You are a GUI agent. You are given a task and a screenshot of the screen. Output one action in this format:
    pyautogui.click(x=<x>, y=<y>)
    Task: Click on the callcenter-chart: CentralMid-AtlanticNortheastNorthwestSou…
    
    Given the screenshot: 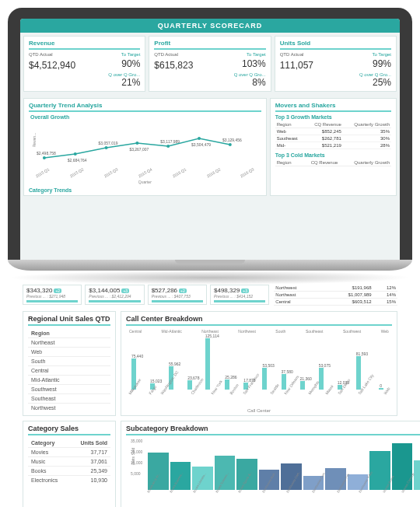 What is the action you would take?
    pyautogui.click(x=259, y=370)
    